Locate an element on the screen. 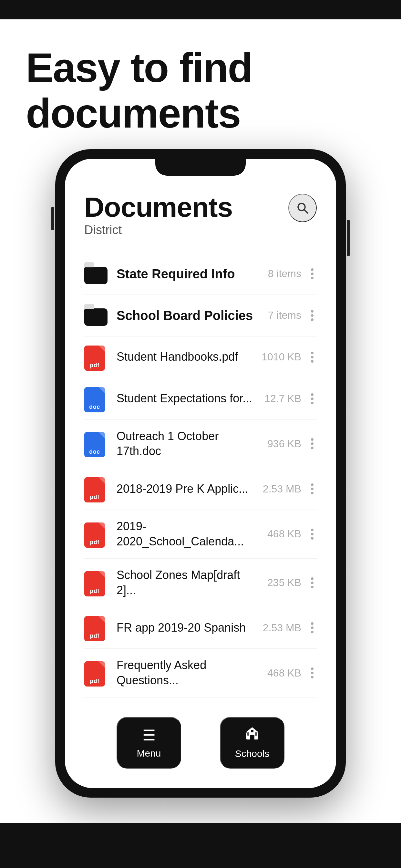  list-item: doc Student Expectations for... 12.7 KB is located at coordinates (201, 399).